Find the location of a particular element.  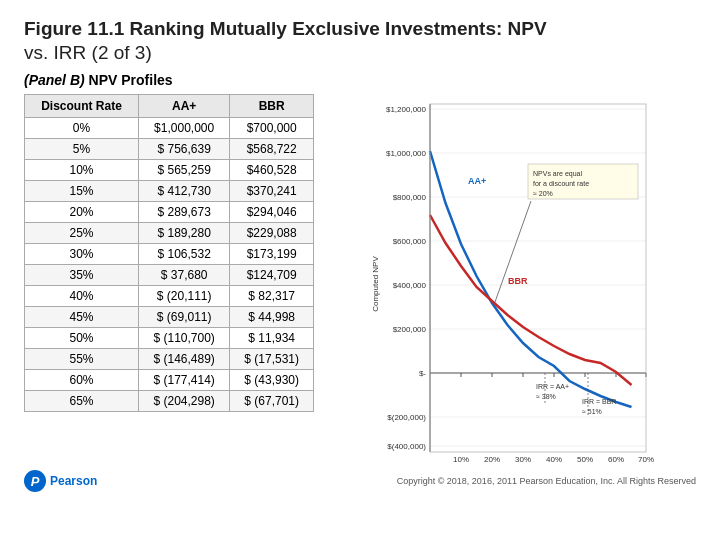

copyright-text: Copyright © 2018, 2016, 2011 Pearson Edu… is located at coordinates (546, 481).